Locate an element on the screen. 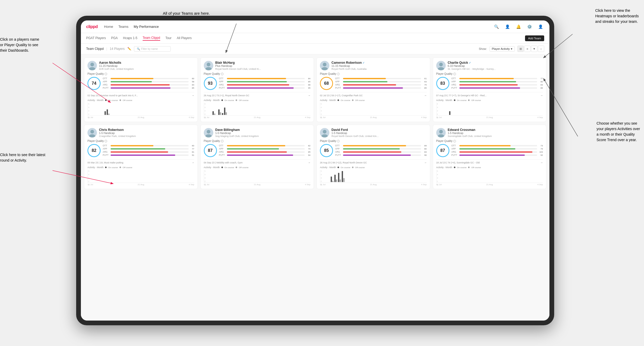  logo: clippd is located at coordinates (92, 27).